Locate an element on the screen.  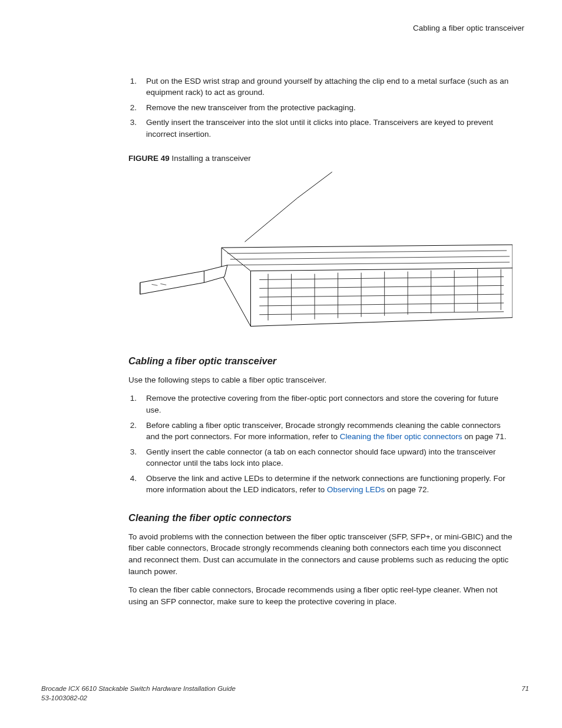
footer-doc-title: Brocade ICX 6610 Stackable Switch Hardwa… is located at coordinates (138, 689).